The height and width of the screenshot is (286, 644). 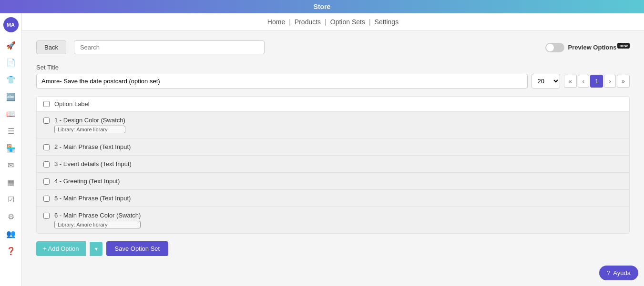 I want to click on save-option-set-button: Save Option Set, so click(x=137, y=248).